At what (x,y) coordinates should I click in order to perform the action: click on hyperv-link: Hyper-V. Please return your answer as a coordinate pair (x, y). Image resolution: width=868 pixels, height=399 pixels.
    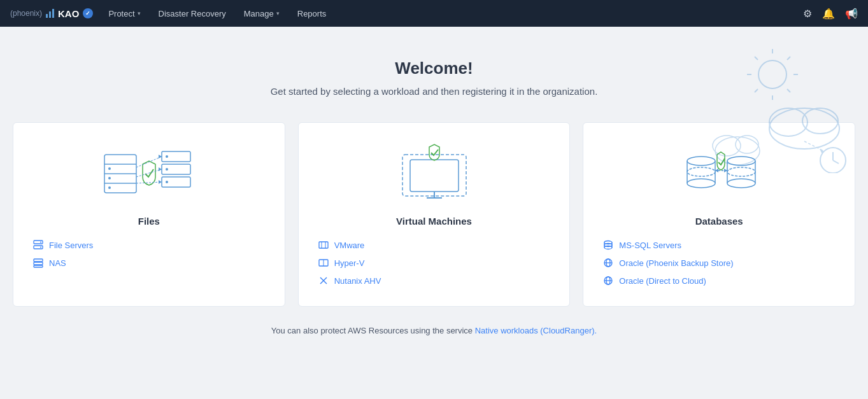
    Looking at the image, I should click on (434, 263).